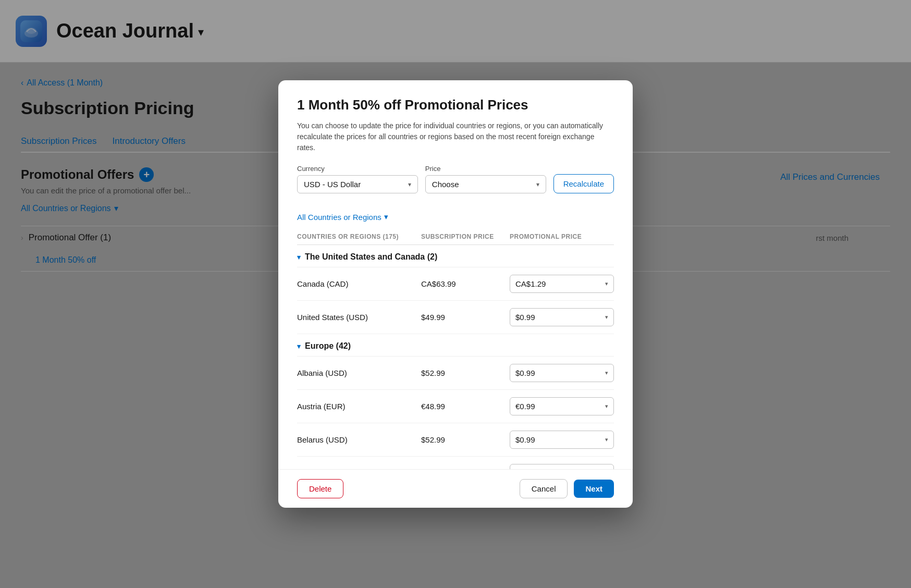  I want to click on col-sub-price-header: SUBSCRIPTION PRICE, so click(463, 237).